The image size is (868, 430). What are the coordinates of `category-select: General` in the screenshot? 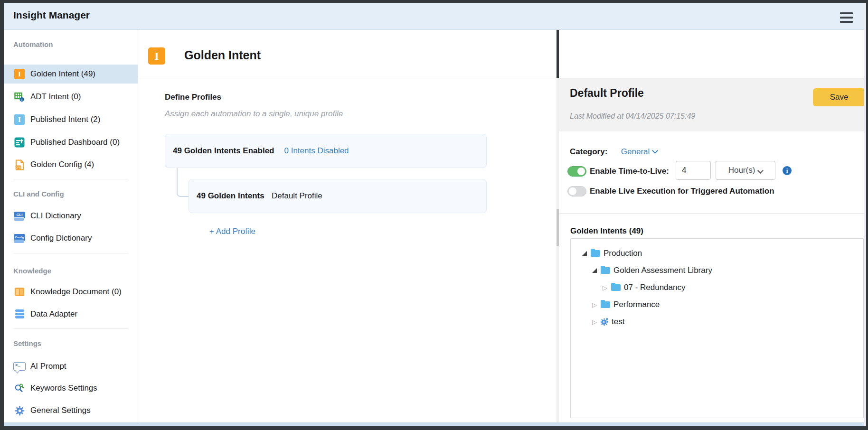 It's located at (639, 152).